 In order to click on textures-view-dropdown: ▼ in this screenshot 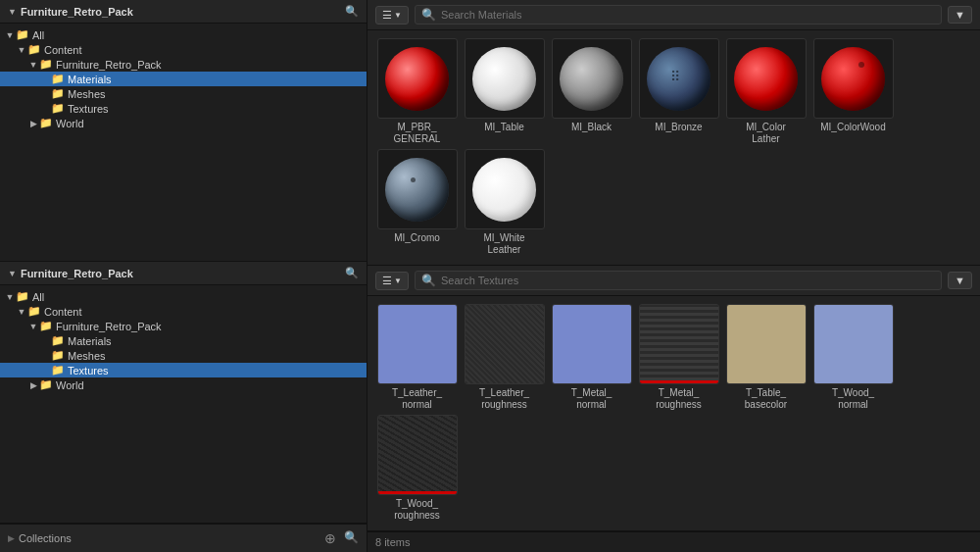, I will do `click(960, 280)`.